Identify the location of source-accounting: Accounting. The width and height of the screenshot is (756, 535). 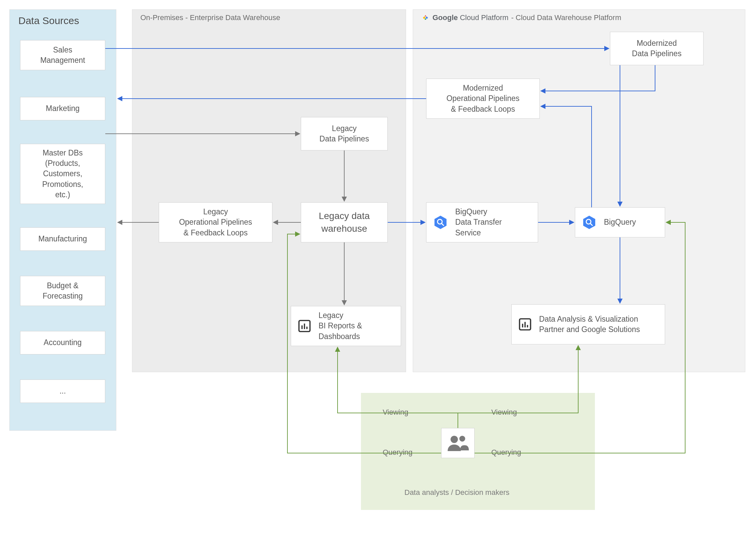
(63, 343).